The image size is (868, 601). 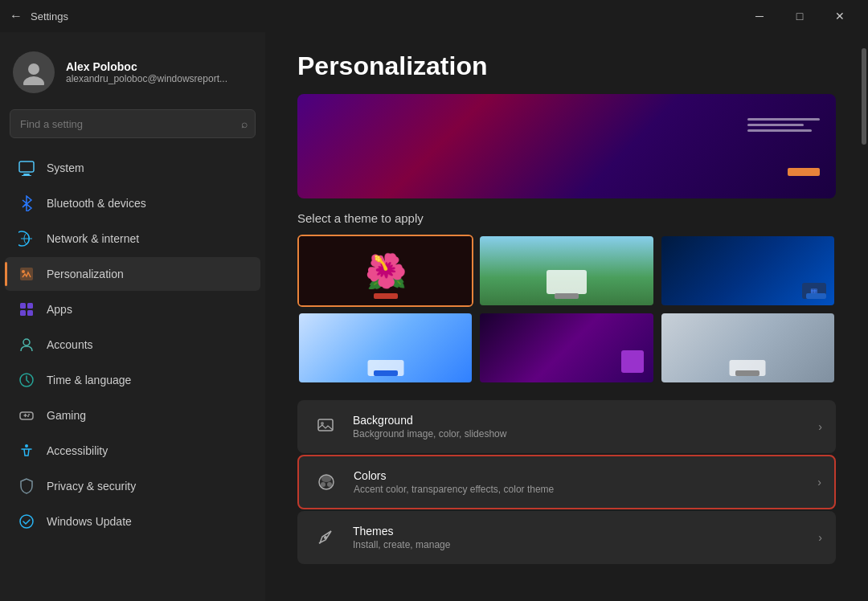 What do you see at coordinates (27, 451) in the screenshot?
I see `accessibility-icon` at bounding box center [27, 451].